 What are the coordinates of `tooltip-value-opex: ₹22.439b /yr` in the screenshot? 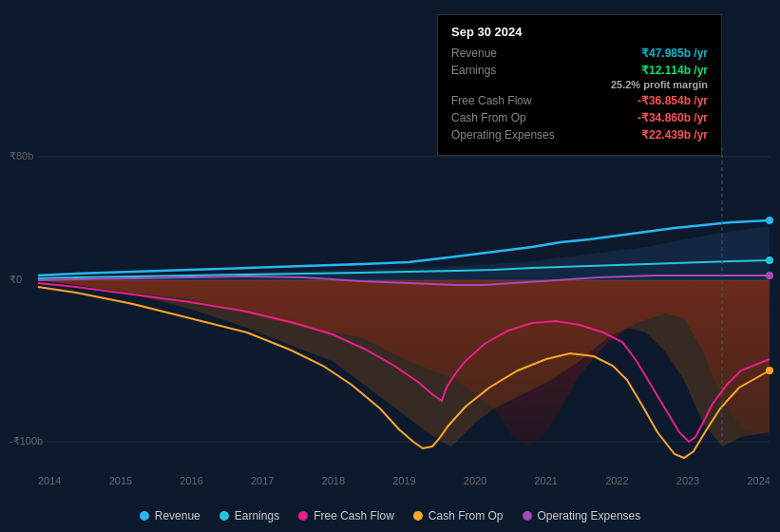 It's located at (675, 135).